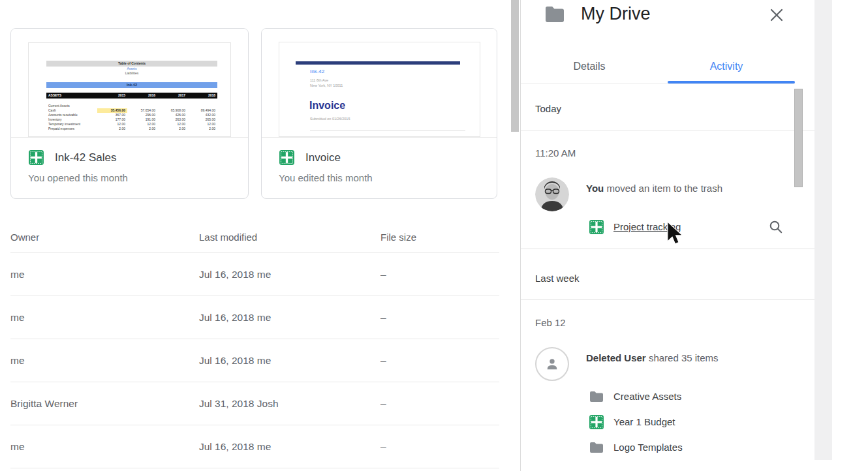 This screenshot has height=471, width=868. I want to click on sheet-header-cell: 2015, so click(112, 95).